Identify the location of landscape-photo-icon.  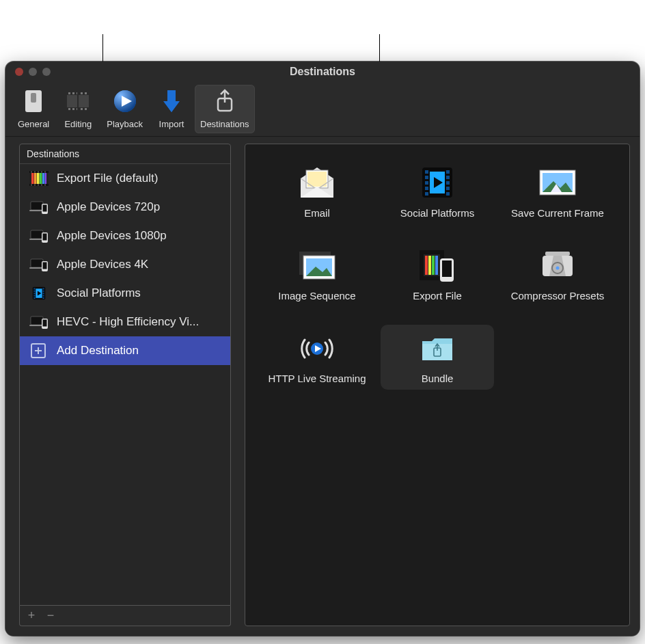
(558, 183).